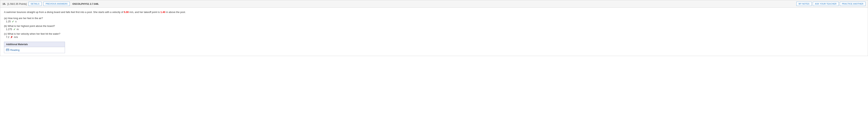 The image size is (868, 136). Describe the element at coordinates (434, 36) in the screenshot. I see `part-c: (c) What is her velocity when her feet h…` at that location.